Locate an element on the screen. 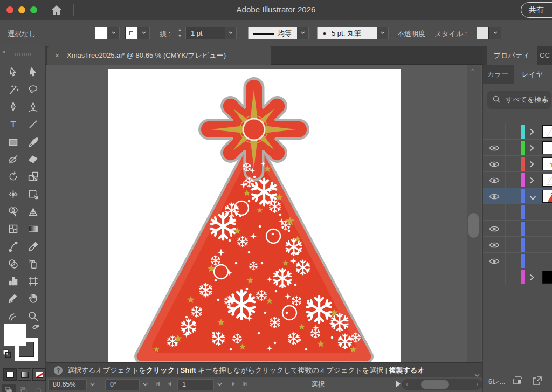 This screenshot has height=392, width=552. tab-properties: プロパティ is located at coordinates (512, 56).